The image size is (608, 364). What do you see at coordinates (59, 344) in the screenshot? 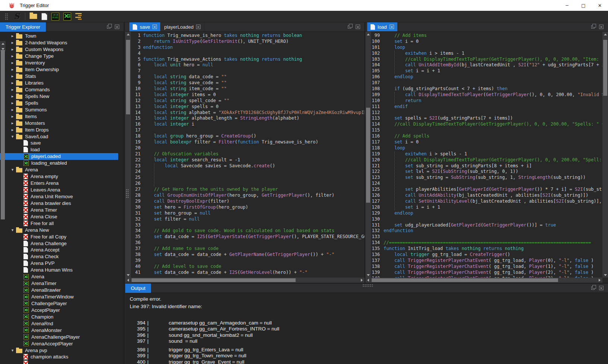
I see `tree-item-arenaacceptplayer: ArenaAcceptPlayer` at bounding box center [59, 344].